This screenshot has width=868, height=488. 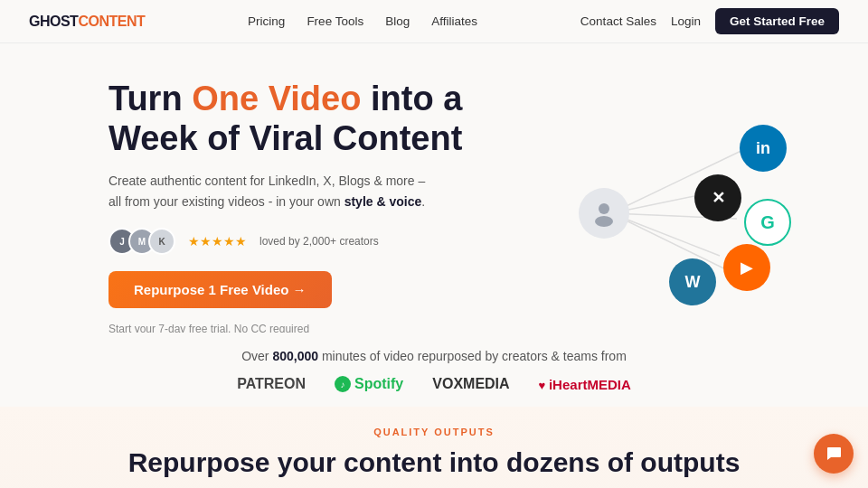 I want to click on trial-text: Start your 7-day free trial. No CC requi…, so click(x=326, y=327).